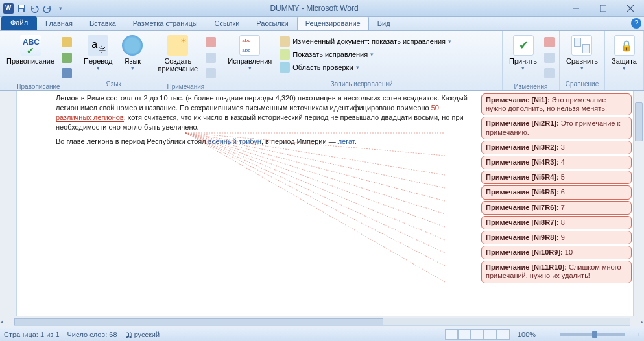  I want to click on comment-text: 6, so click(563, 192).